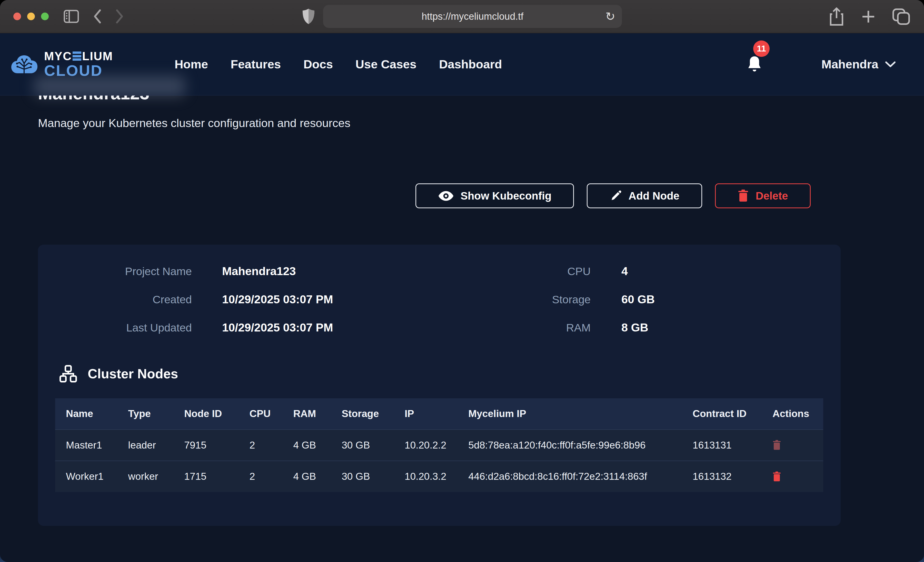 This screenshot has height=562, width=924. Describe the element at coordinates (439, 445) in the screenshot. I see `cluster-table: NameTypeNode IDCPURAMStorageIPMycelium I…` at that location.